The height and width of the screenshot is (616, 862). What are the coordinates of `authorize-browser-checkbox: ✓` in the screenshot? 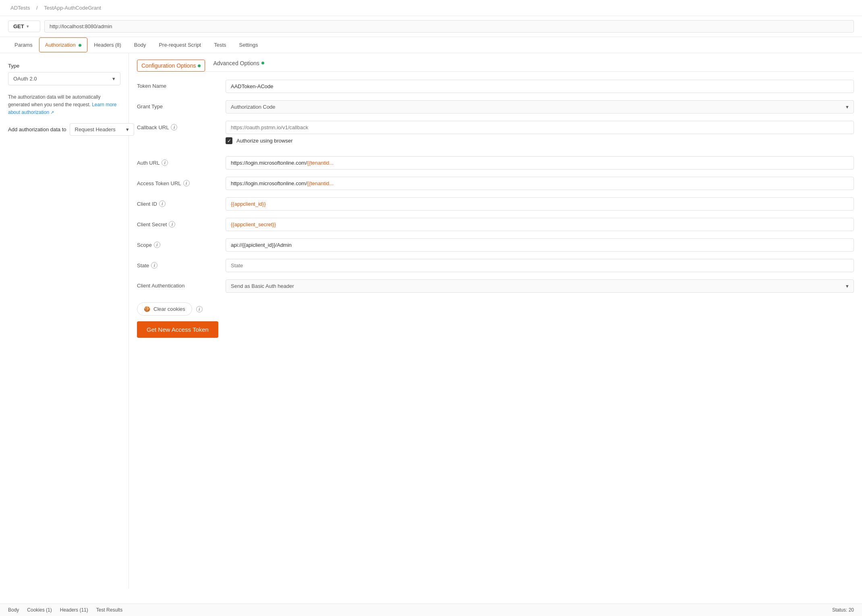 It's located at (229, 141).